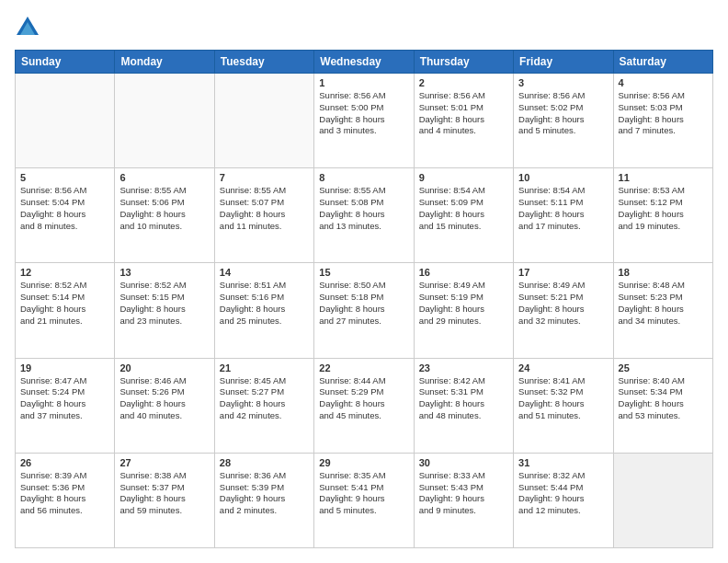 The height and width of the screenshot is (563, 728). I want to click on header, so click(364, 28).